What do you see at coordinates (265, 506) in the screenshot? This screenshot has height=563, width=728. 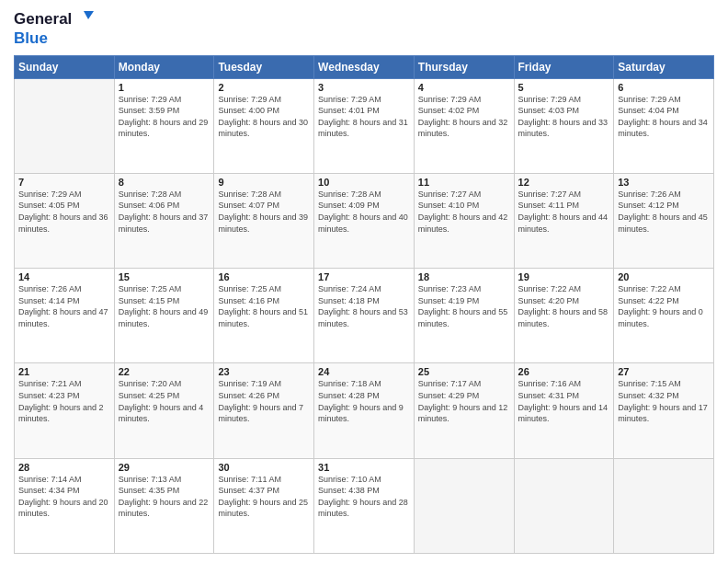 I see `calendar-cell: 30Sunrise: 7:11 AMSunset: 4:37 PMDayligh…` at bounding box center [265, 506].